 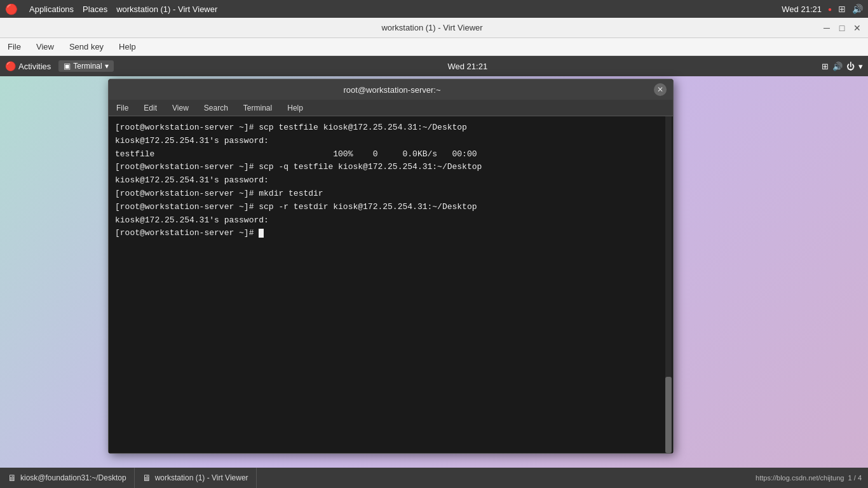 I want to click on terminal-menu-terminal: Terminal, so click(x=258, y=108).